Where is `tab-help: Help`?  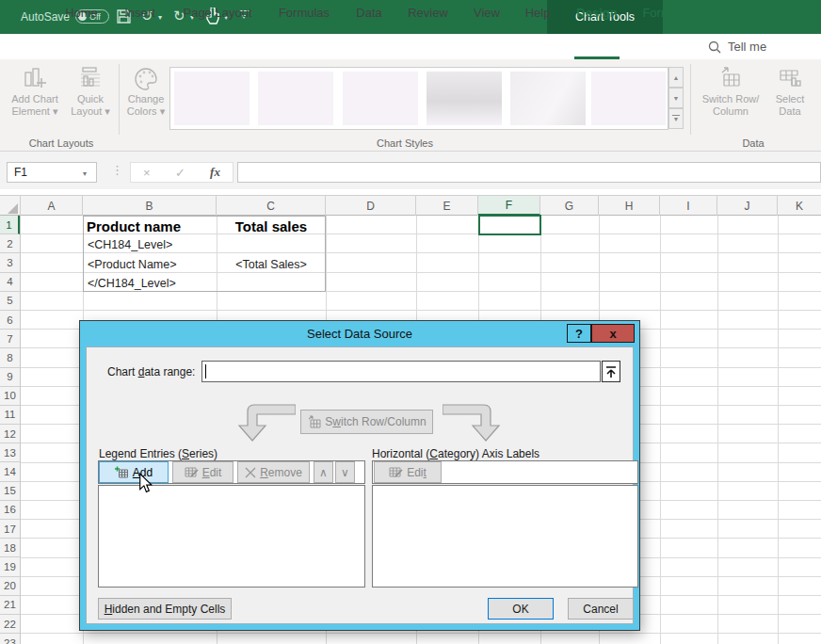
tab-help: Help is located at coordinates (538, 13).